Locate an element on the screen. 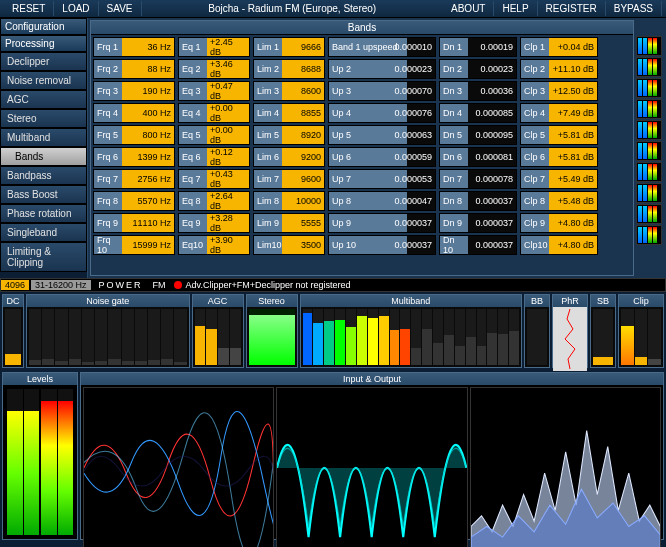 The image size is (666, 547). band-clp-9: Clp 9+4.80 dB is located at coordinates (559, 223).